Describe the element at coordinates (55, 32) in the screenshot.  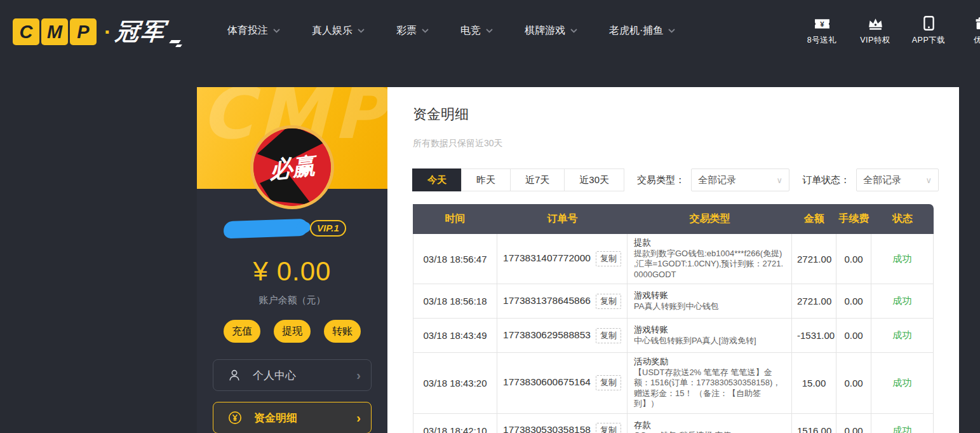
I see `logo-letter-box: M` at that location.